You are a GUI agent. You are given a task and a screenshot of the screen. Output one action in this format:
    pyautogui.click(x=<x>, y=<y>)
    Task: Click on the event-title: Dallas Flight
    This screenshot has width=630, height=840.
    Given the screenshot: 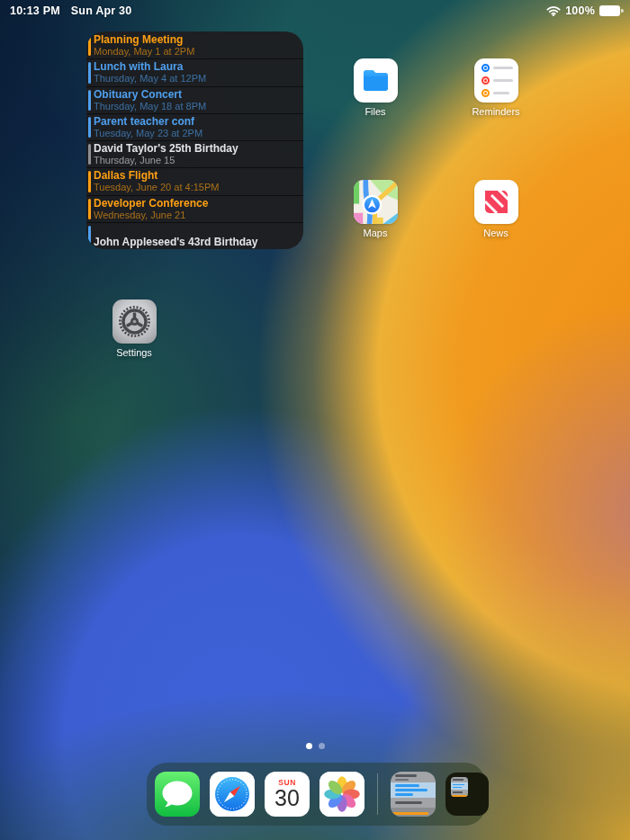 What is the action you would take?
    pyautogui.click(x=196, y=175)
    